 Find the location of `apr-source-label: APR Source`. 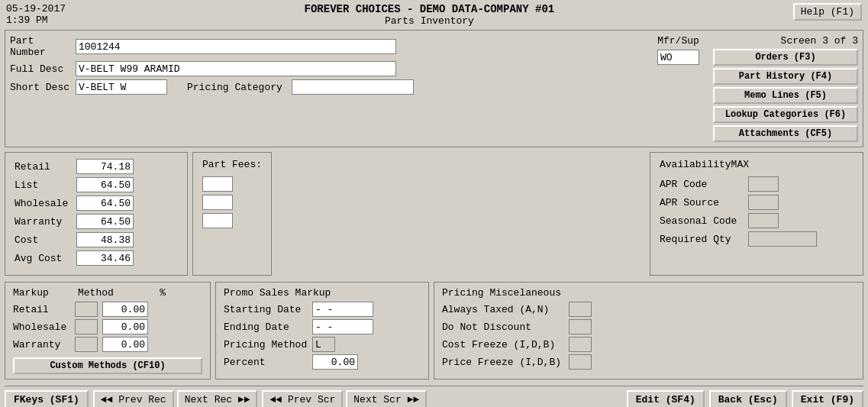

apr-source-label: APR Source is located at coordinates (702, 203).